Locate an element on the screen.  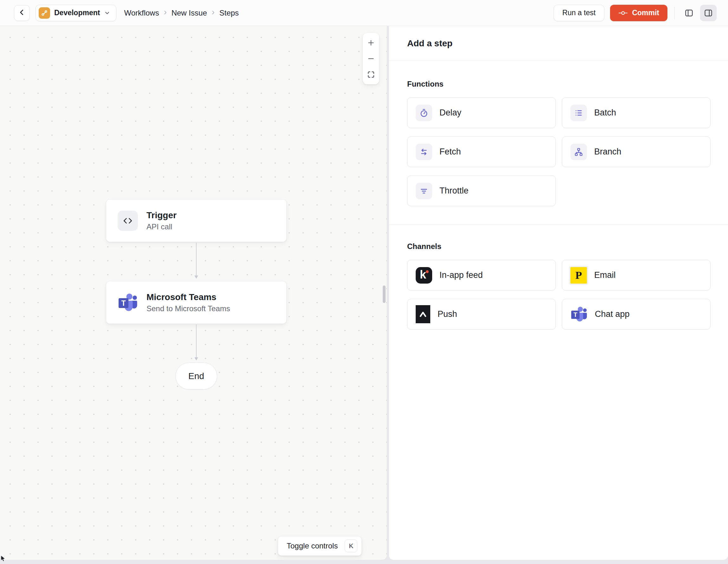
node-title: Trigger is located at coordinates (161, 215).